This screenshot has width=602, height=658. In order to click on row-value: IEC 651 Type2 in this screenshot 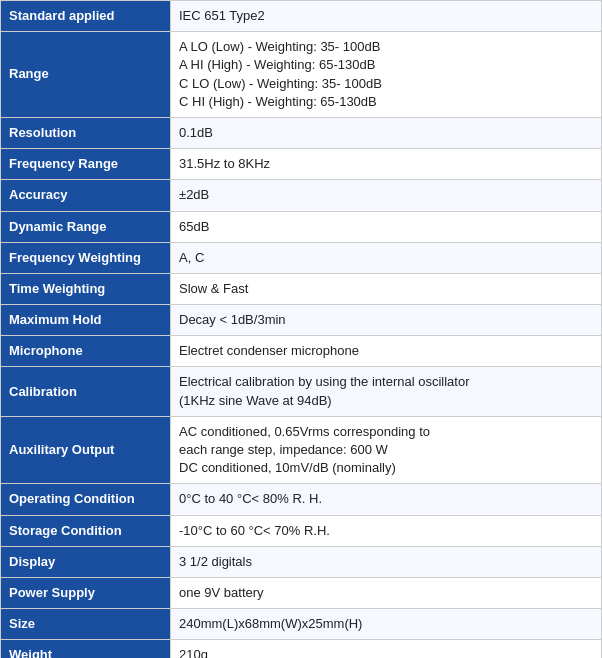, I will do `click(386, 16)`.